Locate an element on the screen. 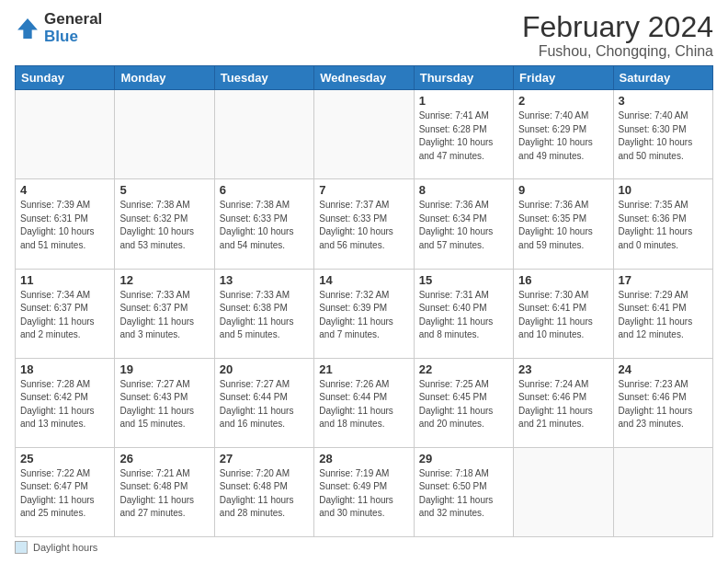  calendar-cell: 28Sunrise: 7:19 AM Sunset: 6:49 PM Dayli… is located at coordinates (364, 491).